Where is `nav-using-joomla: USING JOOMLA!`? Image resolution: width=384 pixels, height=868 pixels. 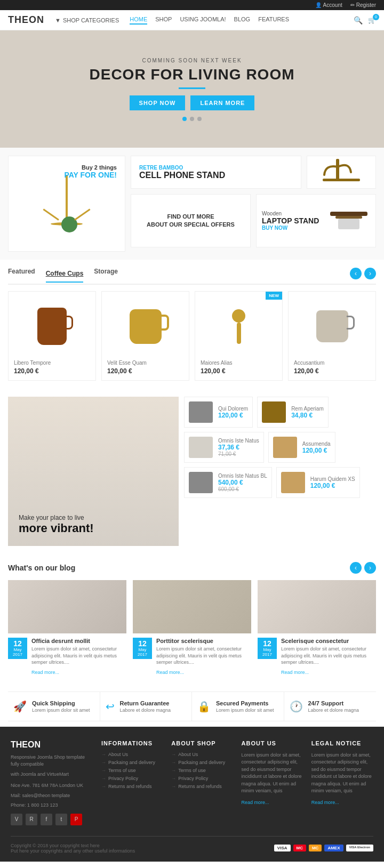
nav-using-joomla: USING JOOMLA! is located at coordinates (203, 20).